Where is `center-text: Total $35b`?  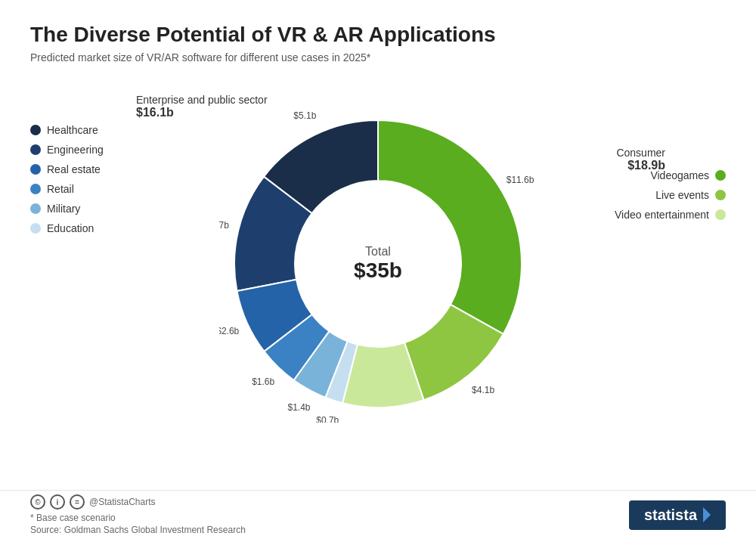 center-text: Total $35b is located at coordinates (378, 264).